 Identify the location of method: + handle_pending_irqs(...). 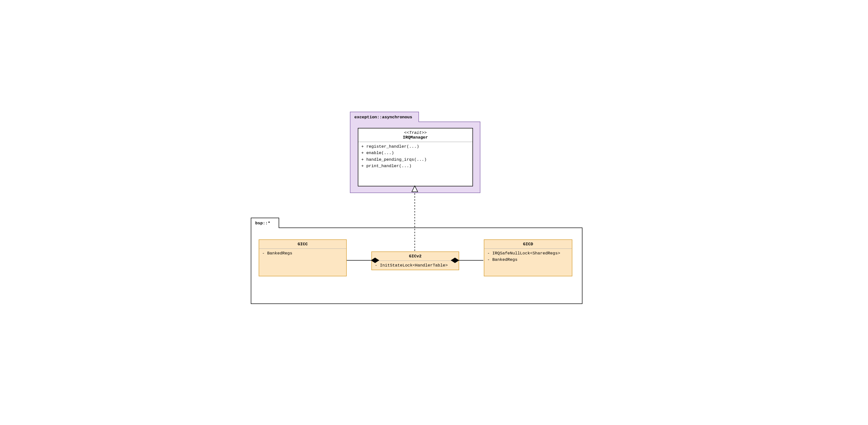
(415, 160).